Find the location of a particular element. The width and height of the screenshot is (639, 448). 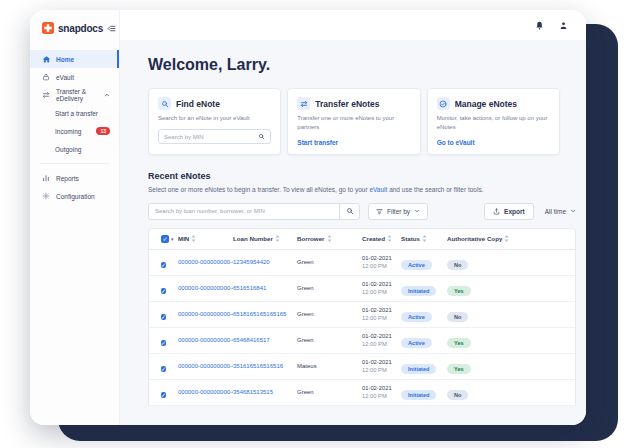

home-icon is located at coordinates (46, 60).